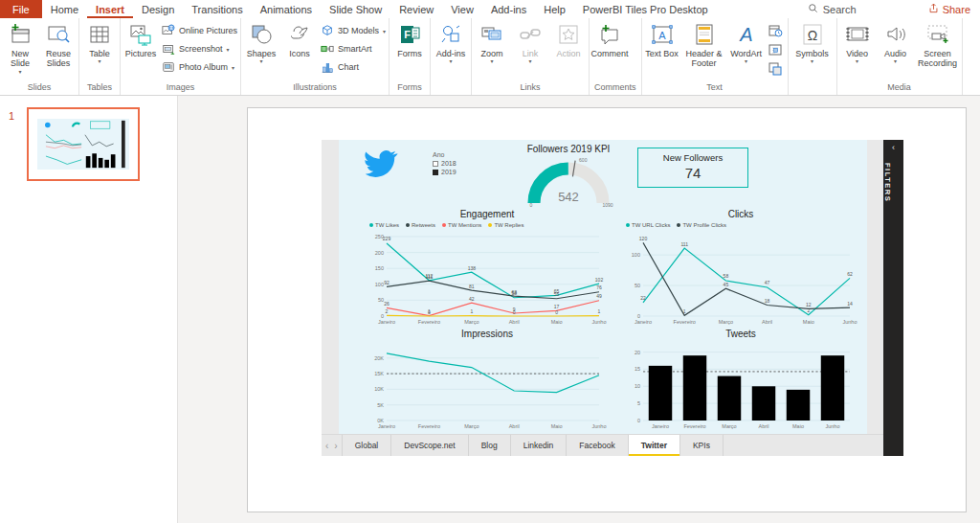  What do you see at coordinates (100, 50) in the screenshot?
I see `table-button: Table▾` at bounding box center [100, 50].